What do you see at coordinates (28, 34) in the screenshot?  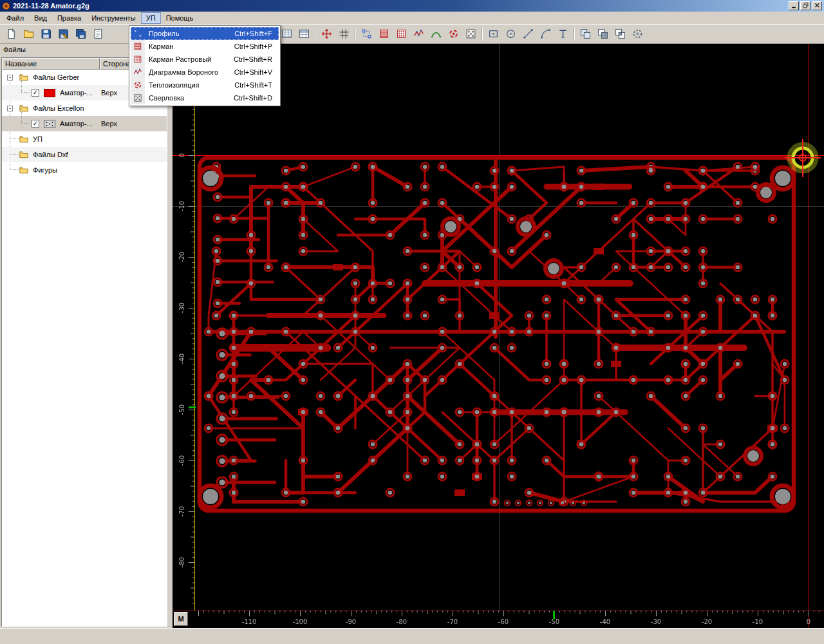 I see `open-folder-button` at bounding box center [28, 34].